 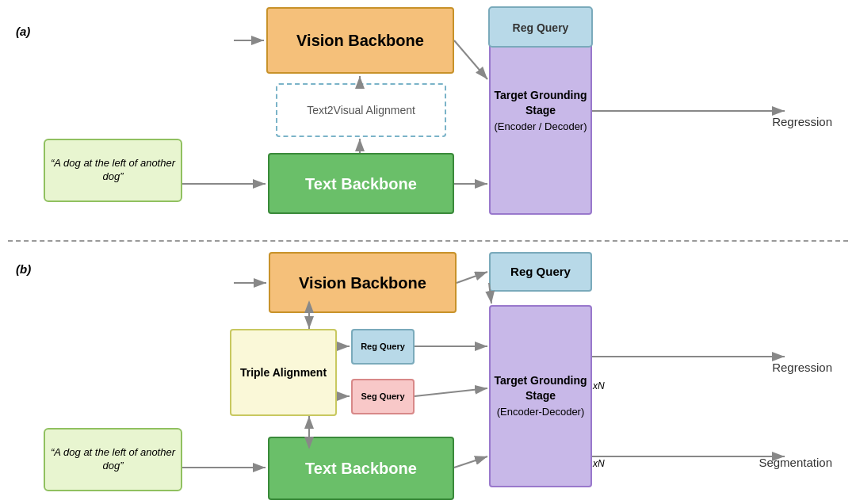 I want to click on label-a: (a), so click(x=23, y=32).